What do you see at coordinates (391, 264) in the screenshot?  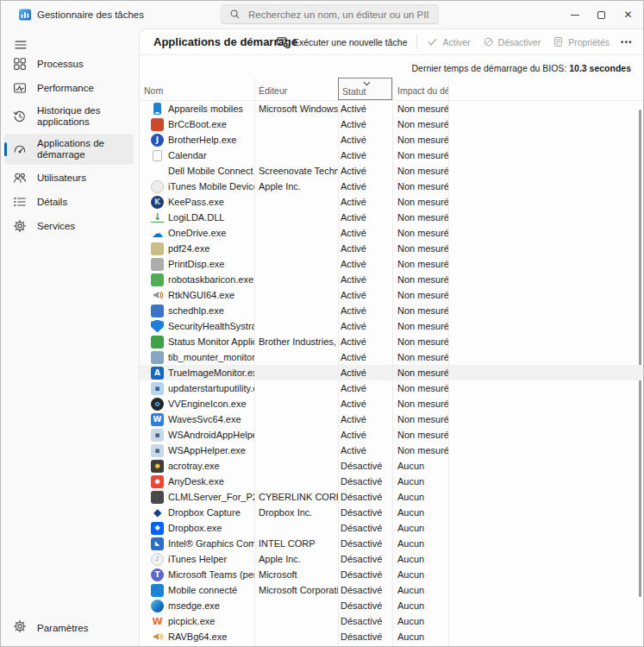 I see `table-row: PrintDisp.exeActivéNon mesuré` at bounding box center [391, 264].